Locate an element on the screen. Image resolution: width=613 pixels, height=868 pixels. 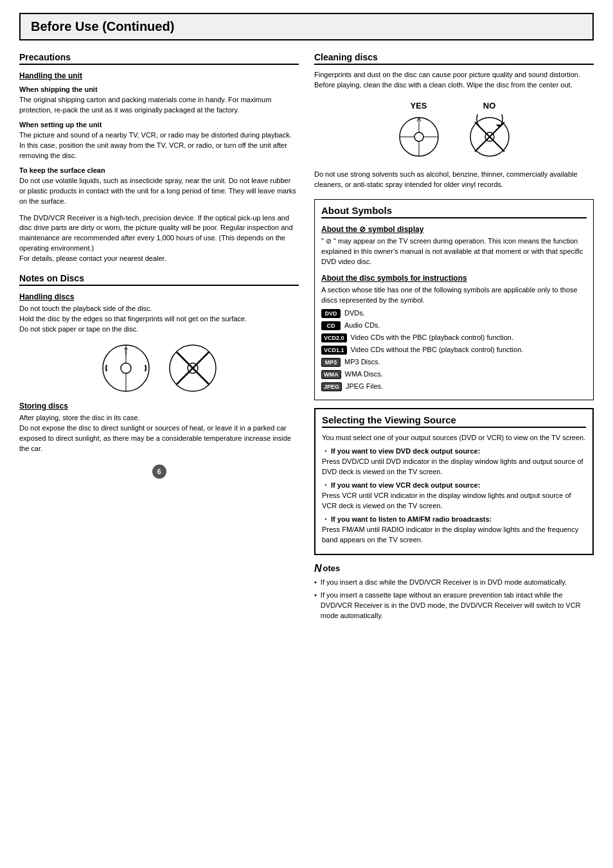
yes-no-disc-images: YES NO is located at coordinates (454, 130).